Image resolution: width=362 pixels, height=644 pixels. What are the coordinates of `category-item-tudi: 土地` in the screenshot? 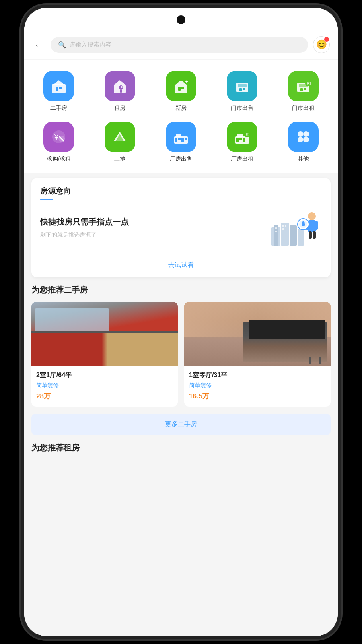 It's located at (120, 144).